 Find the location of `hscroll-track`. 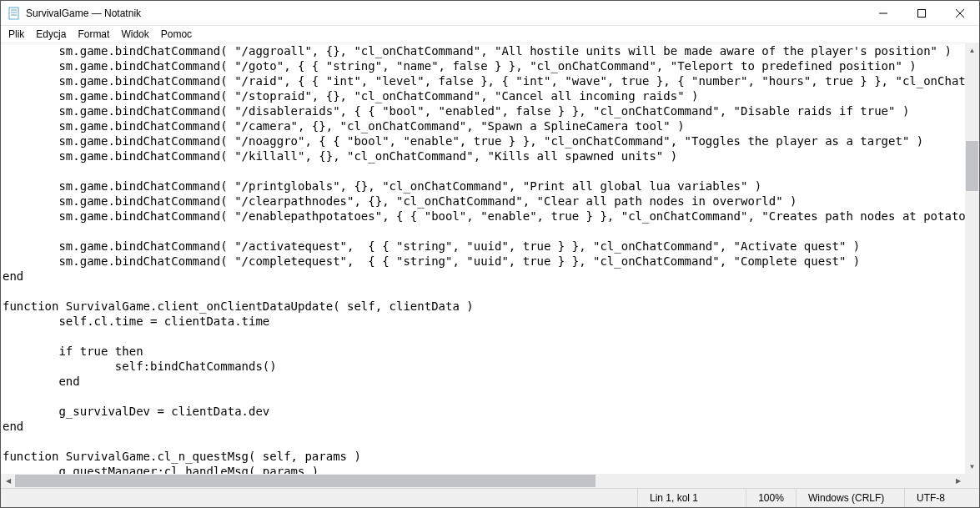

hscroll-track is located at coordinates (483, 480).